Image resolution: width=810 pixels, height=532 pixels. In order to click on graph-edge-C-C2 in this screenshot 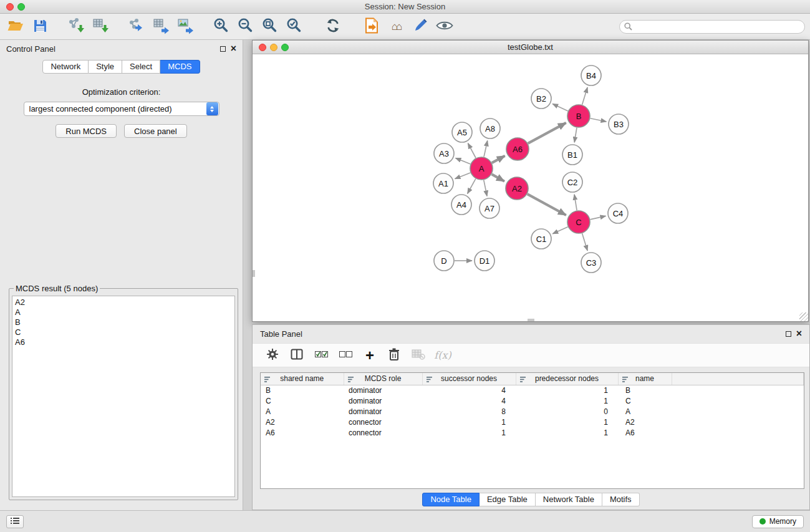, I will do `click(576, 202)`.